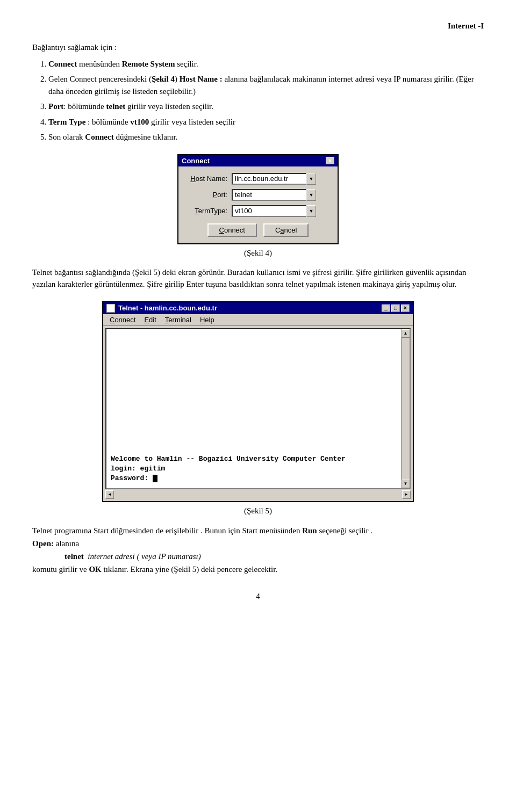  What do you see at coordinates (178, 320) in the screenshot?
I see `telnet-menu-terminal: Terminal` at bounding box center [178, 320].